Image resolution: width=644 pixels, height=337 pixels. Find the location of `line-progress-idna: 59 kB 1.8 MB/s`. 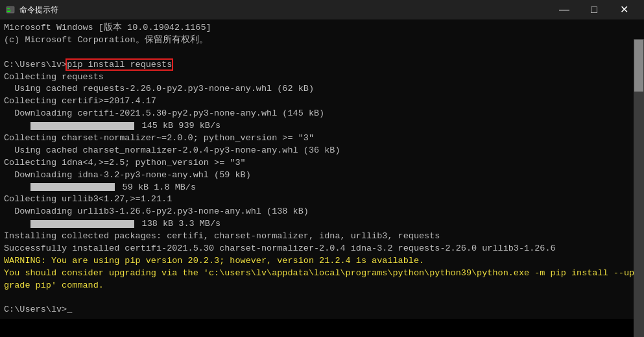

line-progress-idna: 59 kB 1.8 MB/s is located at coordinates (322, 188).